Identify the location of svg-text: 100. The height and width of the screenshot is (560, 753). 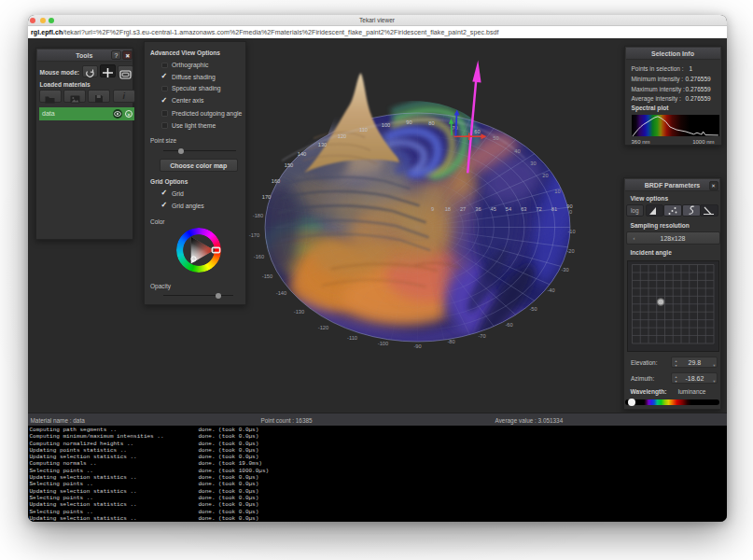
(385, 125).